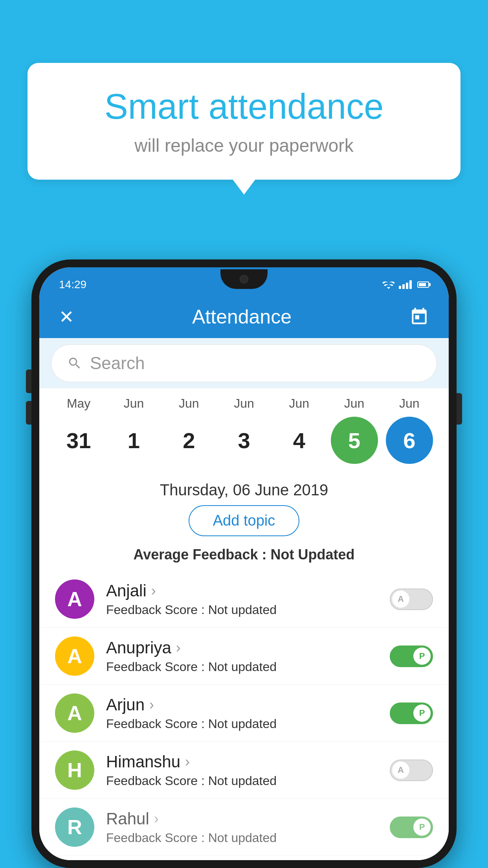 This screenshot has width=488, height=868. Describe the element at coordinates (242, 648) in the screenshot. I see `student-name: Anupriya ›` at that location.